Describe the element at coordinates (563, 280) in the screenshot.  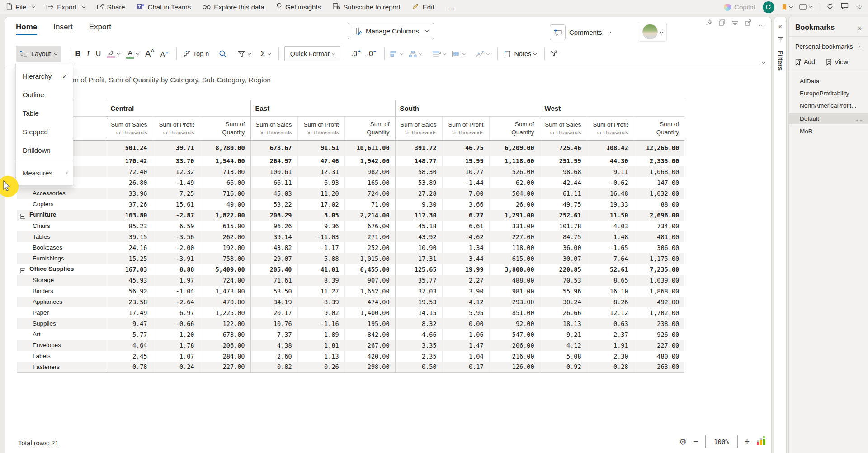
I see `cell: 70.53` at that location.